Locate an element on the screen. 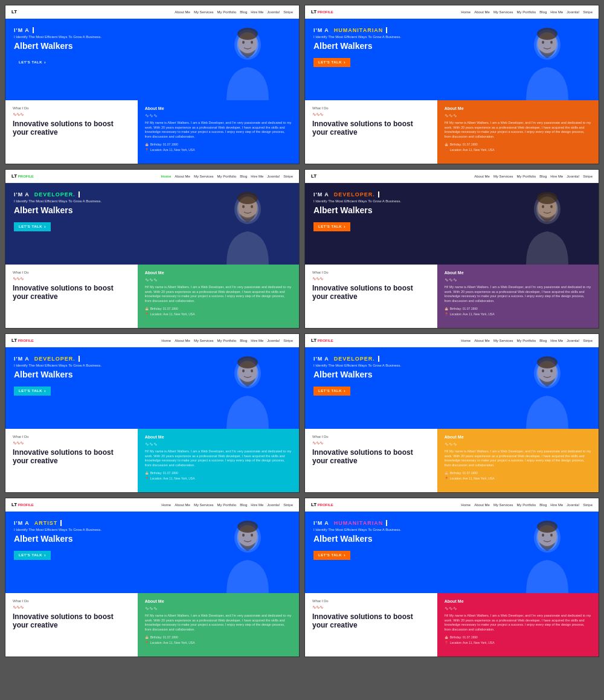  hero-content: I'M A HUMANITARIANI Identify The Most Ef… is located at coordinates (358, 540).